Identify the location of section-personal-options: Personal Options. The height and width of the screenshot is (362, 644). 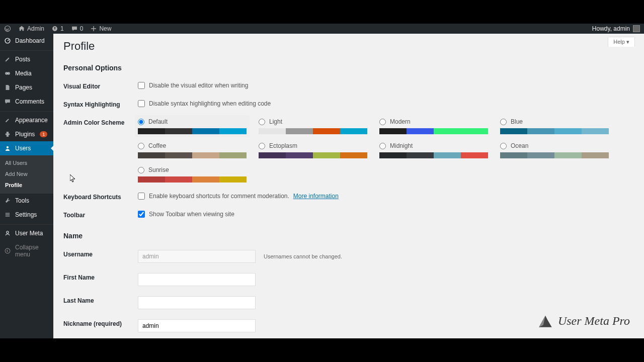
(349, 68).